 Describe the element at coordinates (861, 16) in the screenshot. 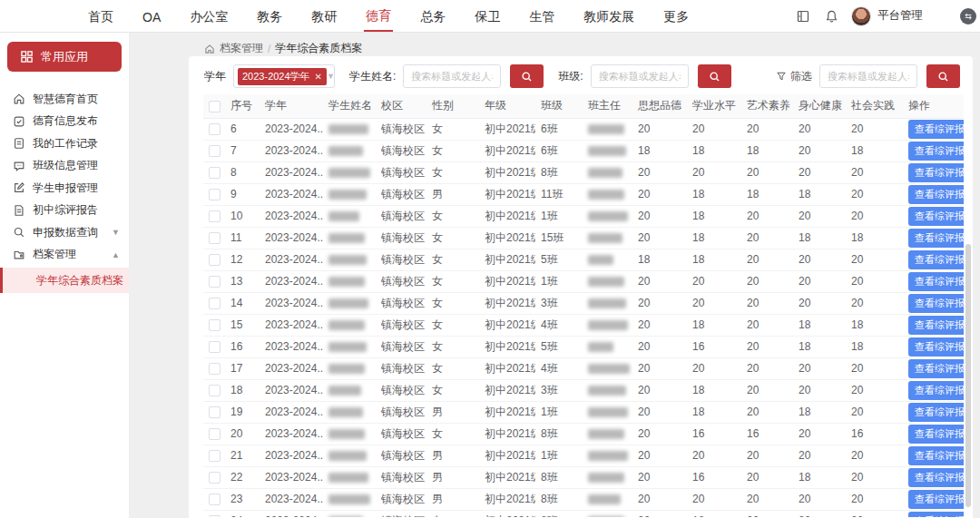

I see `user-avatar` at that location.